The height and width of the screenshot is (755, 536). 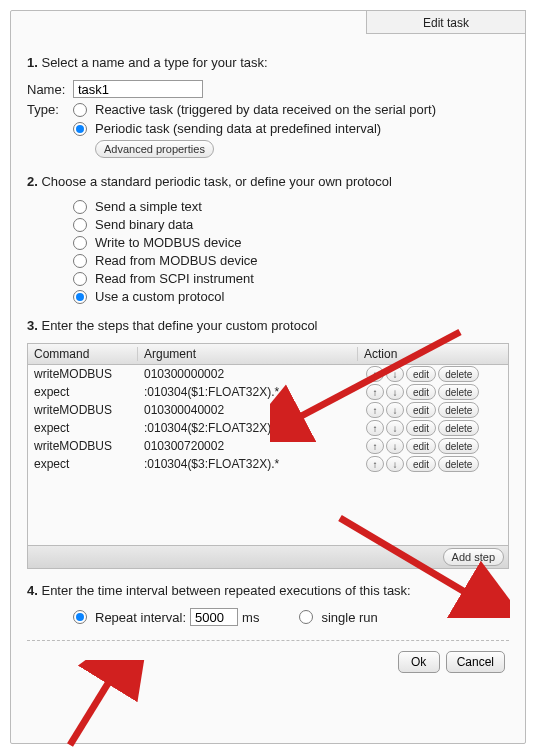 What do you see at coordinates (250, 618) in the screenshot?
I see `repeat-interval-unit: ms` at bounding box center [250, 618].